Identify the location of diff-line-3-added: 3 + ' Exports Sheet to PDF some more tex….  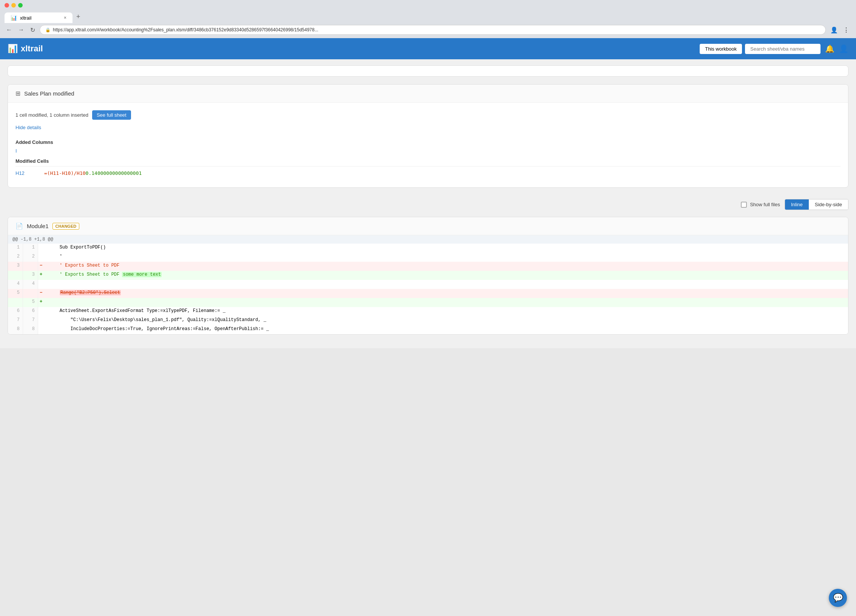
(428, 275).